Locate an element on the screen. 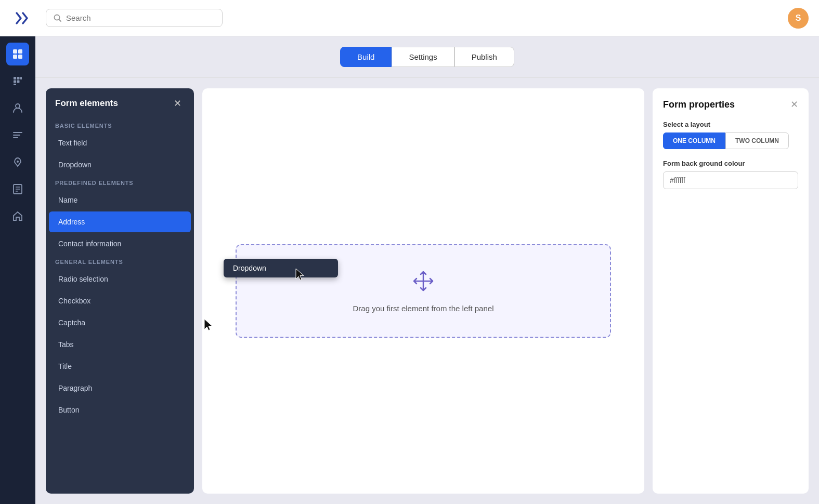 This screenshot has width=819, height=504. section-general-label: GENERAL ELEMENTS is located at coordinates (120, 261).